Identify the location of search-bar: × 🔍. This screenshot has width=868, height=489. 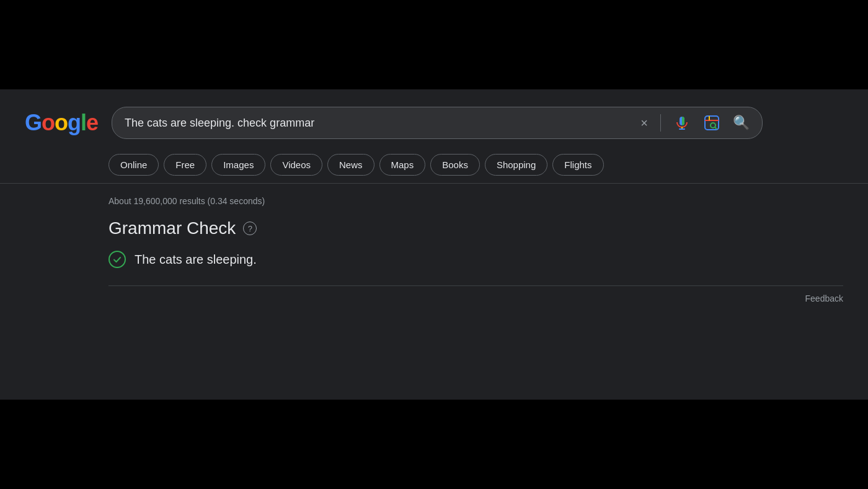
(437, 123).